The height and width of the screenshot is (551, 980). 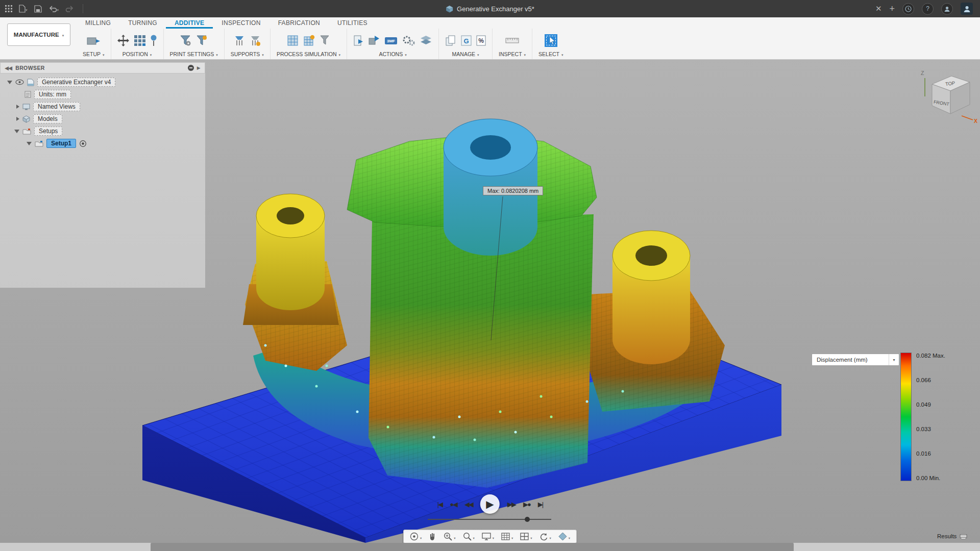 What do you see at coordinates (451, 41) in the screenshot?
I see `duplicate-button` at bounding box center [451, 41].